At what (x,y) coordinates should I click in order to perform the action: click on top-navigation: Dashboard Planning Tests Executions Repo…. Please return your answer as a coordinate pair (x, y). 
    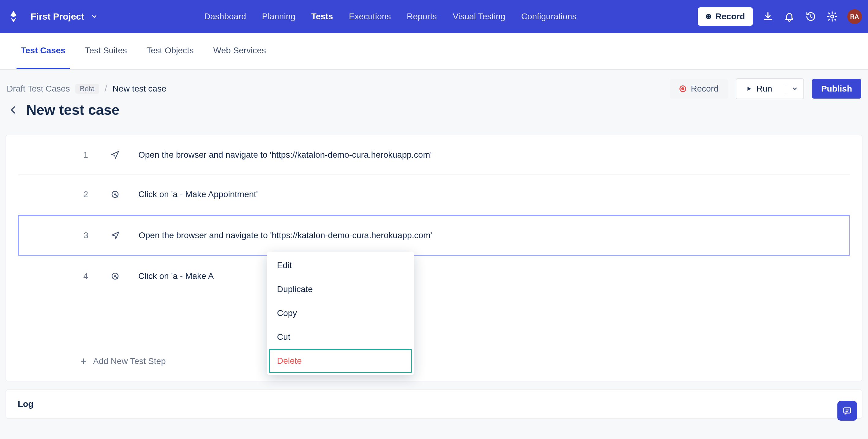
    Looking at the image, I should click on (390, 17).